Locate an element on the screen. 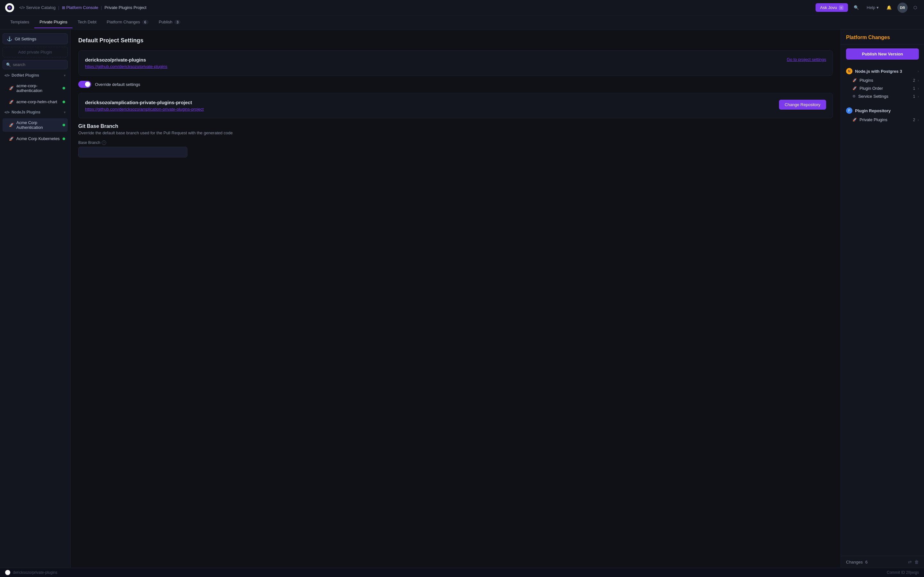 Image resolution: width=924 pixels, height=577 pixels. git-icon: ⚓ is located at coordinates (10, 39).